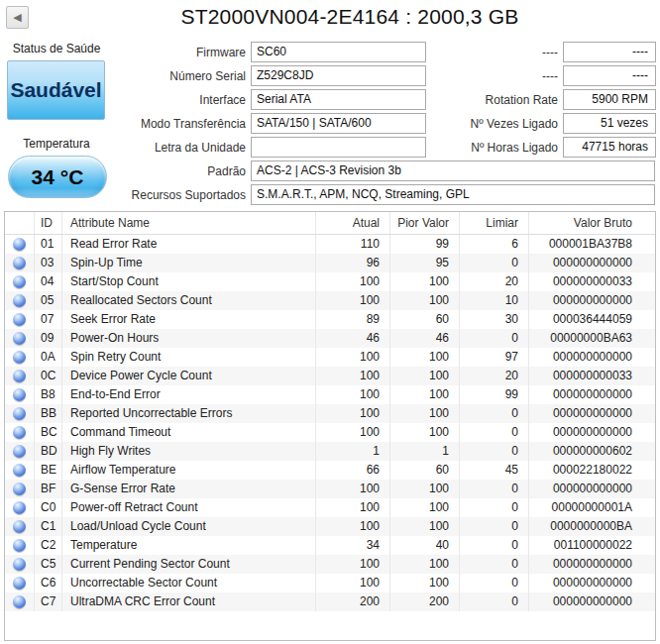 This screenshot has width=660, height=644. What do you see at coordinates (593, 507) in the screenshot?
I see `attribute-valor-bruto: 00000000001A` at bounding box center [593, 507].